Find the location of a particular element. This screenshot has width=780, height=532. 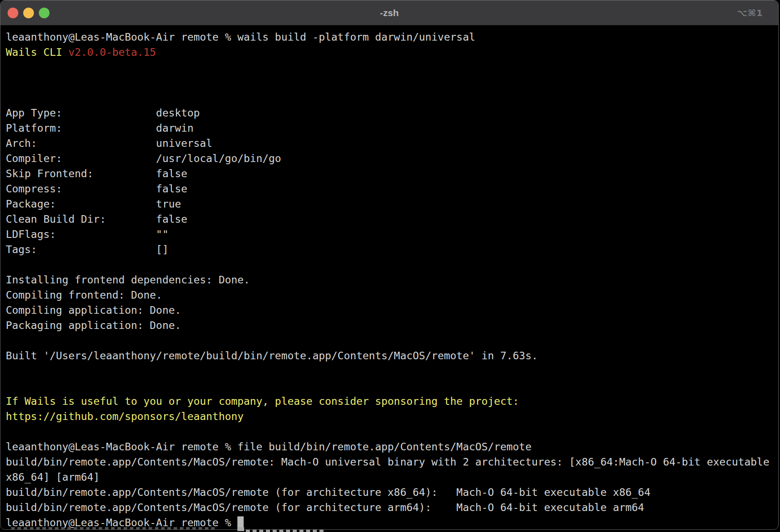

terminal-line: Wails CLI v2.0.0-beta.15 is located at coordinates (391, 52).